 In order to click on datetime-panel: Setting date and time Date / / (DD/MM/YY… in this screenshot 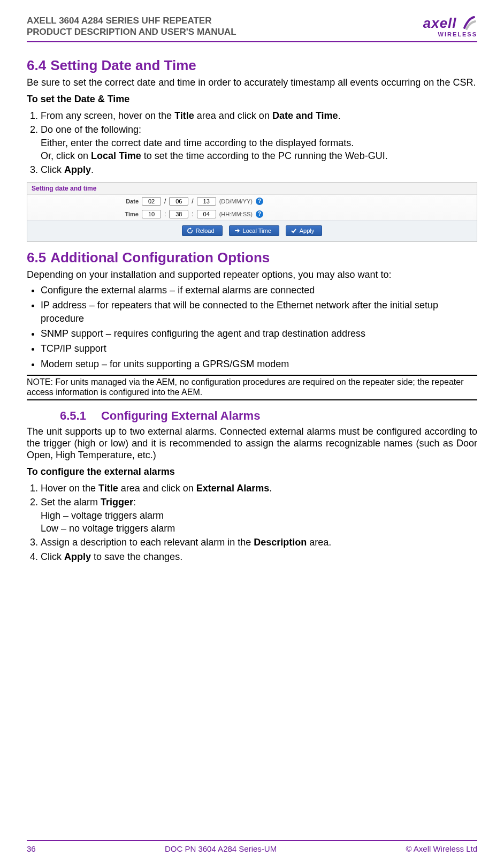, I will do `click(252, 212)`.